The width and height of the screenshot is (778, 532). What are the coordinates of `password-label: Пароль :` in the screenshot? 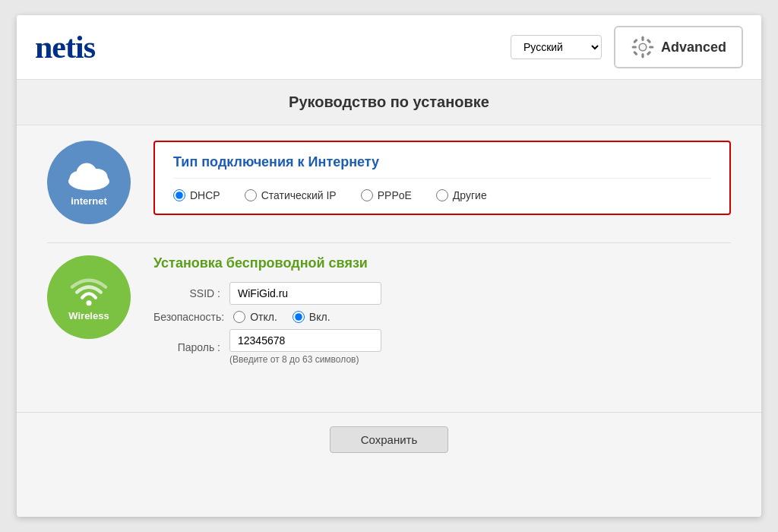 It's located at (191, 347).